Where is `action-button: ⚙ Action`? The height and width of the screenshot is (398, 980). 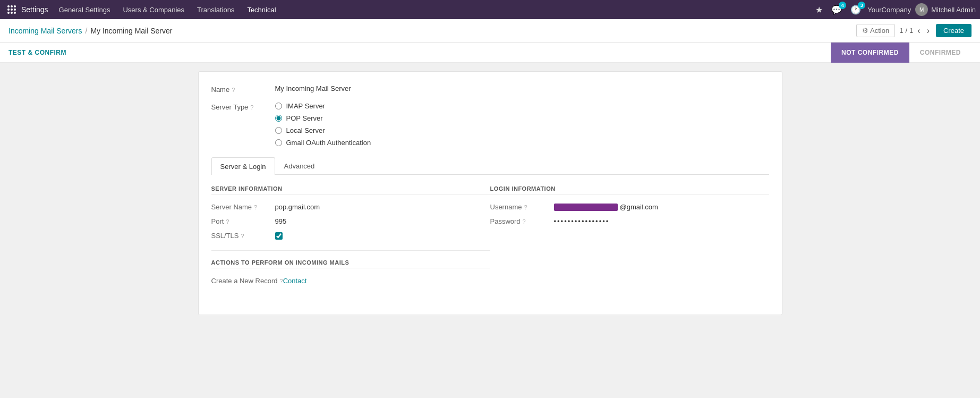 action-button: ⚙ Action is located at coordinates (875, 31).